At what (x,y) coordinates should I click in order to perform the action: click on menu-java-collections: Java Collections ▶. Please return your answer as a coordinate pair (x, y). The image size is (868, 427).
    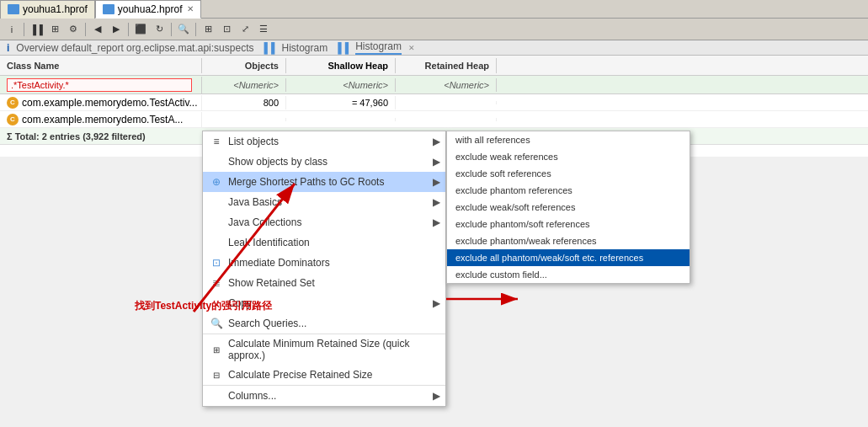
    Looking at the image, I should click on (324, 222).